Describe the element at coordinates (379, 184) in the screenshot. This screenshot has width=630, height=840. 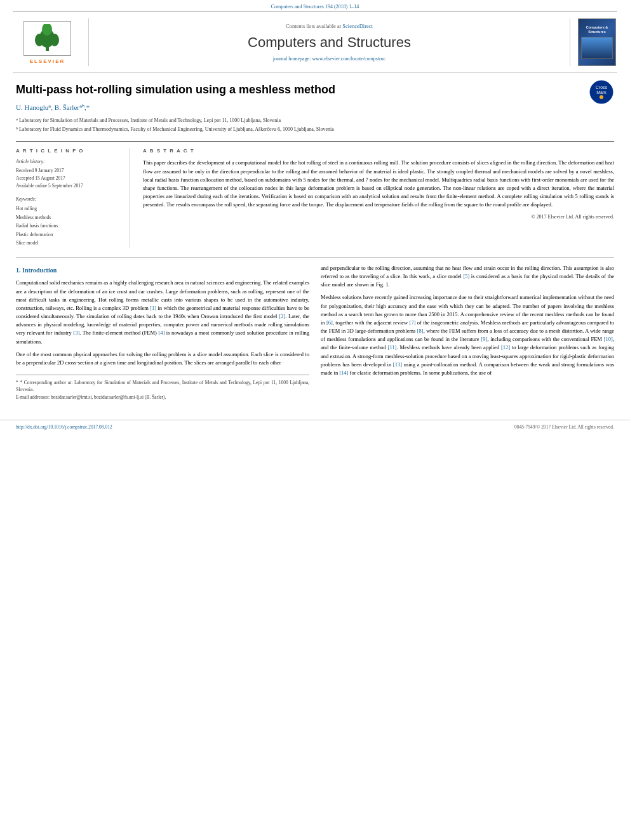
I see `abstract-text: This paper describes the development of …` at that location.